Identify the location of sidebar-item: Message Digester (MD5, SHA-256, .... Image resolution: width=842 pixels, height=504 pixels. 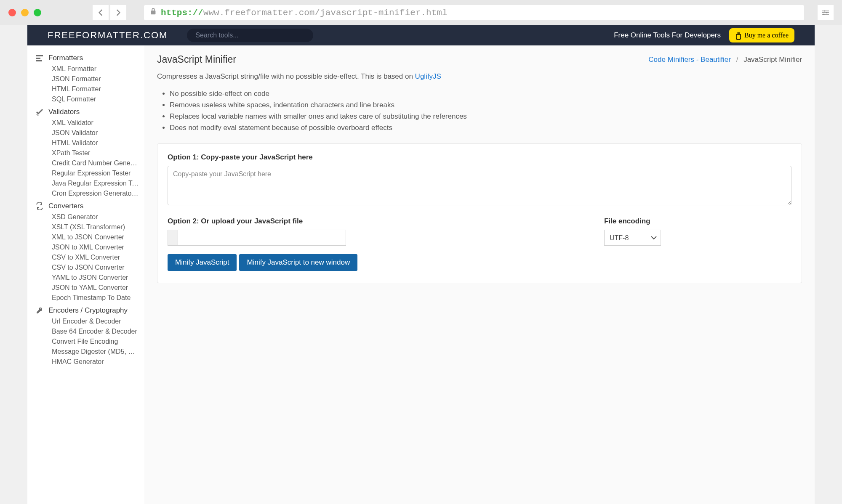
(98, 352).